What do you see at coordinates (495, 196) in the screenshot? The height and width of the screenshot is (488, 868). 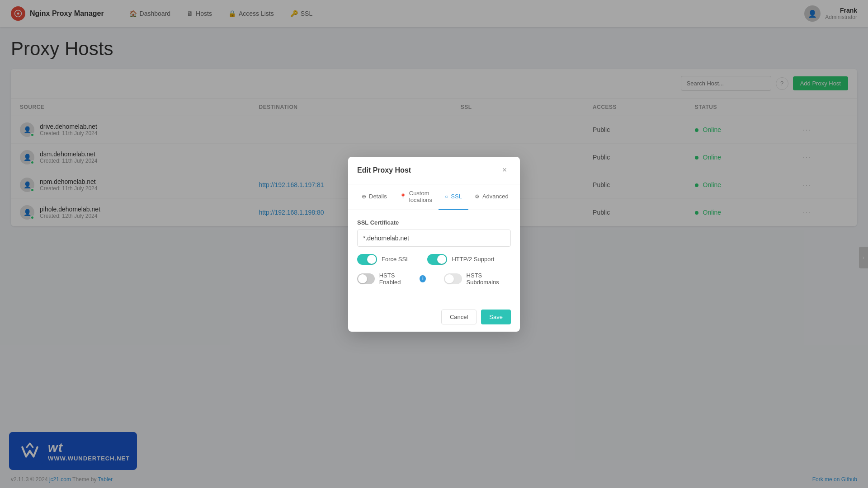 I see `tab-advanced-label: Advanced` at bounding box center [495, 196].